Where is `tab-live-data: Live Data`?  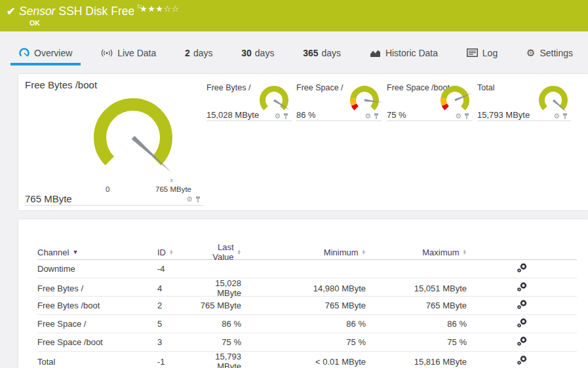
tab-live-data: Live Data is located at coordinates (128, 52).